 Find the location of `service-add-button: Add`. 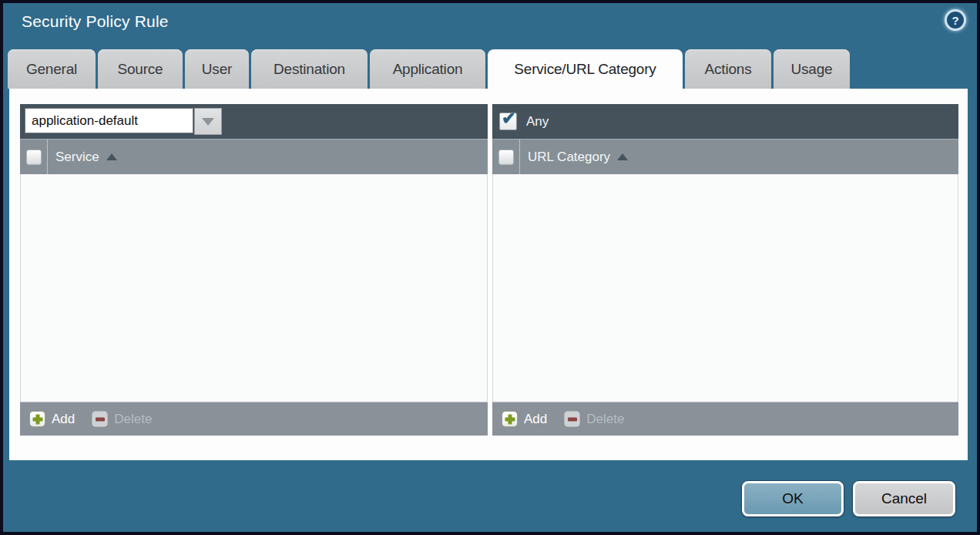

service-add-button: Add is located at coordinates (52, 419).